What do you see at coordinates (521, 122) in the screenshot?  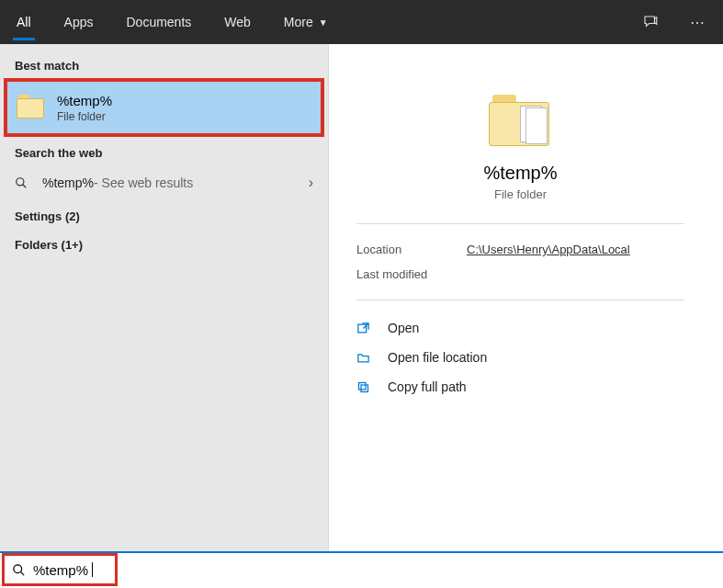 I see `folder-large-icon` at bounding box center [521, 122].